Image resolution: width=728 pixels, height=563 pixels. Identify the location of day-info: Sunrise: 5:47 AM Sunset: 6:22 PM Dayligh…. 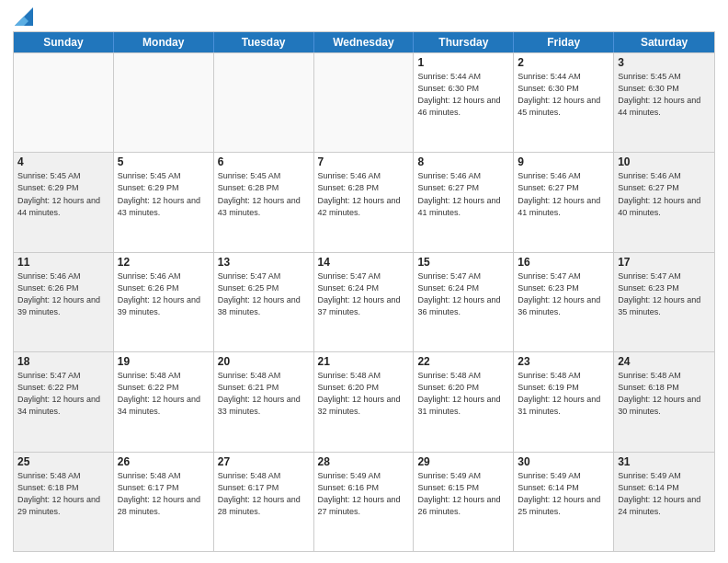
(63, 394).